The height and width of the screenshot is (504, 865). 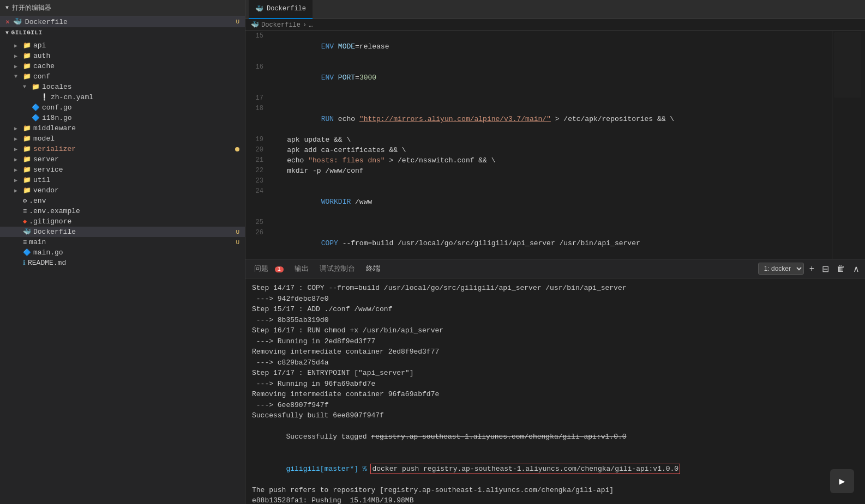 I want to click on sidebar-item-label: conf, so click(x=41, y=76).